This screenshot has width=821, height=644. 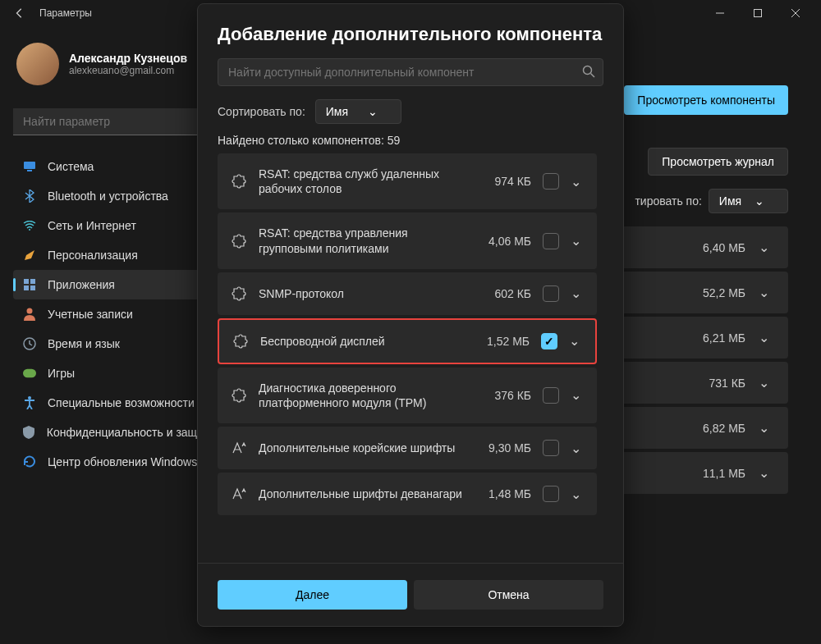 What do you see at coordinates (30, 255) in the screenshot?
I see `brush-icon` at bounding box center [30, 255].